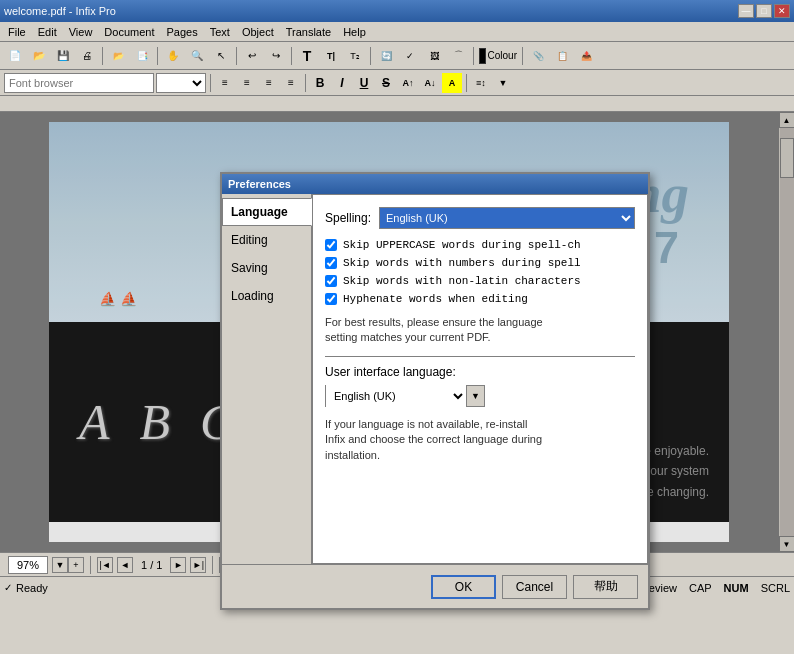  I want to click on divider, so click(480, 356).